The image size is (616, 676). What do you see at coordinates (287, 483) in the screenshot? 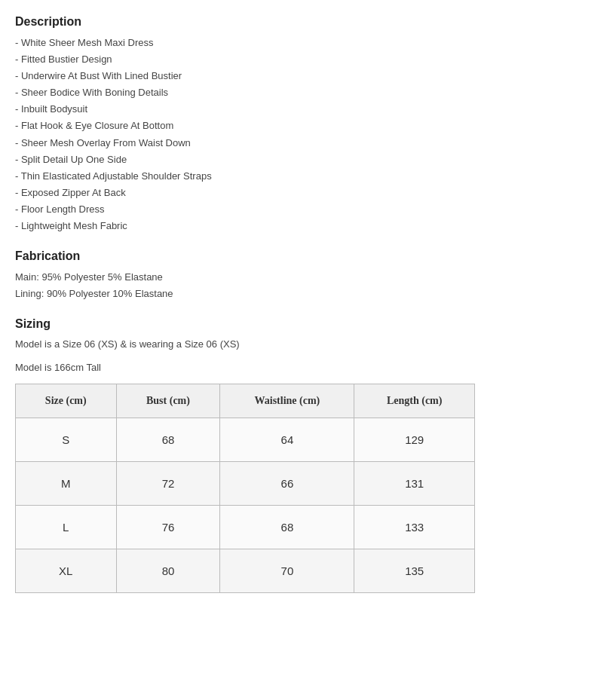
I see `table-cell-waistline: 66` at bounding box center [287, 483].